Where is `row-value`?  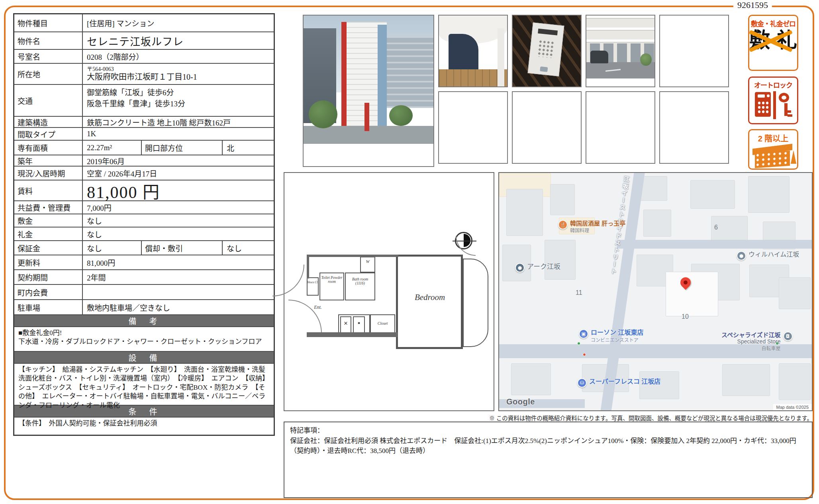
row-value is located at coordinates (178, 292).